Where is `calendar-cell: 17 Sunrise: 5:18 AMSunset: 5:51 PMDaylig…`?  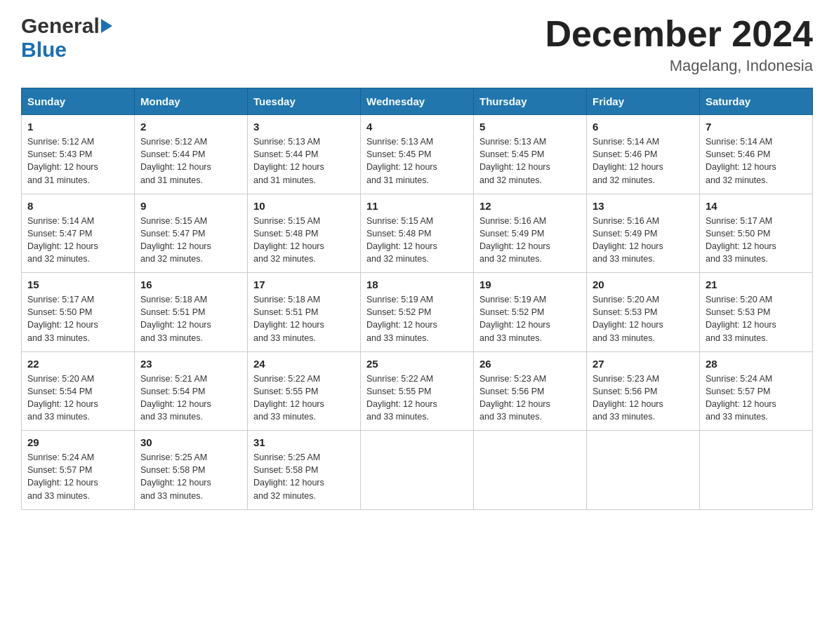
calendar-cell: 17 Sunrise: 5:18 AMSunset: 5:51 PMDaylig… is located at coordinates (305, 313).